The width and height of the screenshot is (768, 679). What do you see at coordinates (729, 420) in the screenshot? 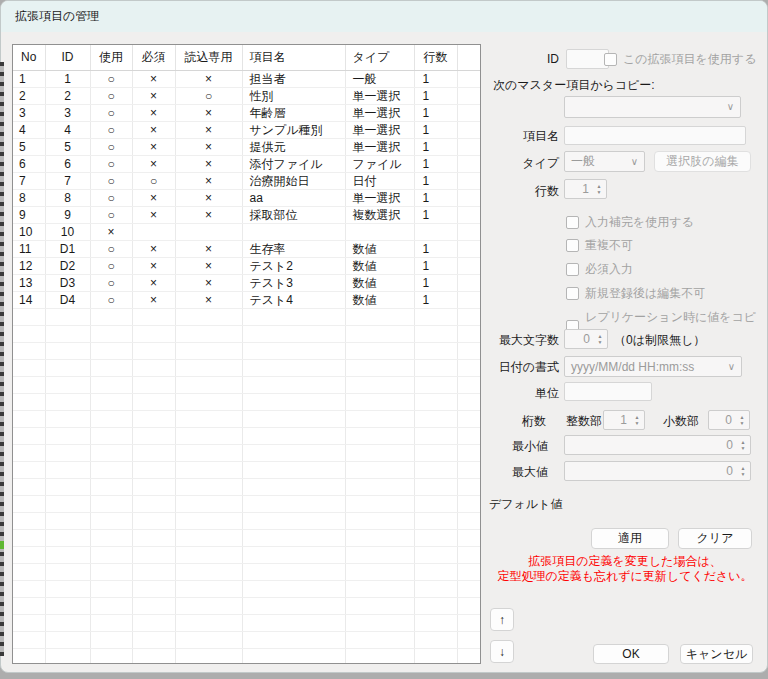
I see `decimal-part-stepper: 0 ▲▼` at bounding box center [729, 420].